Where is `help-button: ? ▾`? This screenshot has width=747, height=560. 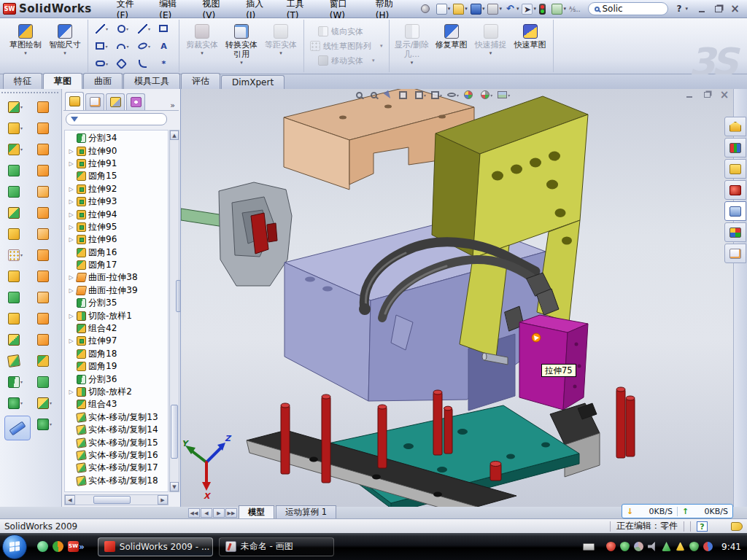 help-button: ? ▾ is located at coordinates (681, 9).